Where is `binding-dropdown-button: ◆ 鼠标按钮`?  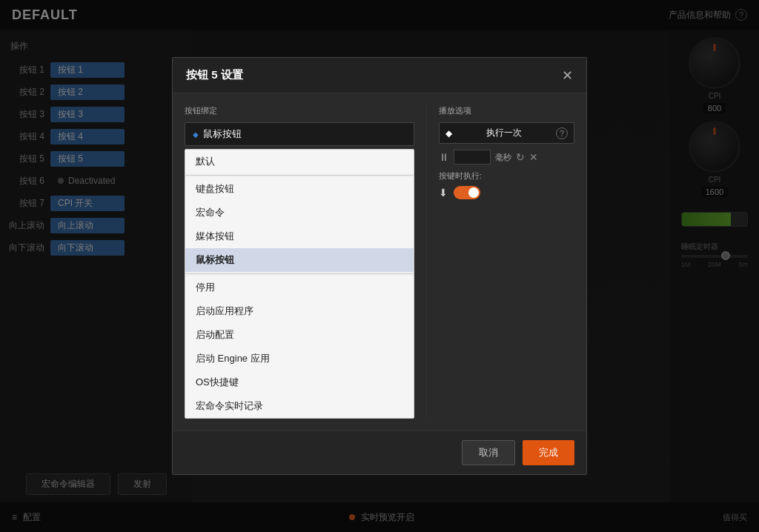
binding-dropdown-button: ◆ 鼠标按钮 is located at coordinates (299, 134).